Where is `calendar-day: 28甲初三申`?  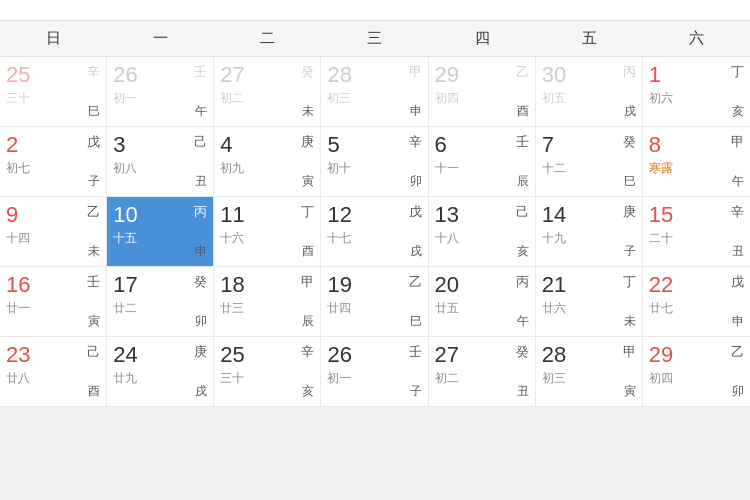
calendar-day: 28甲初三申 is located at coordinates (374, 92).